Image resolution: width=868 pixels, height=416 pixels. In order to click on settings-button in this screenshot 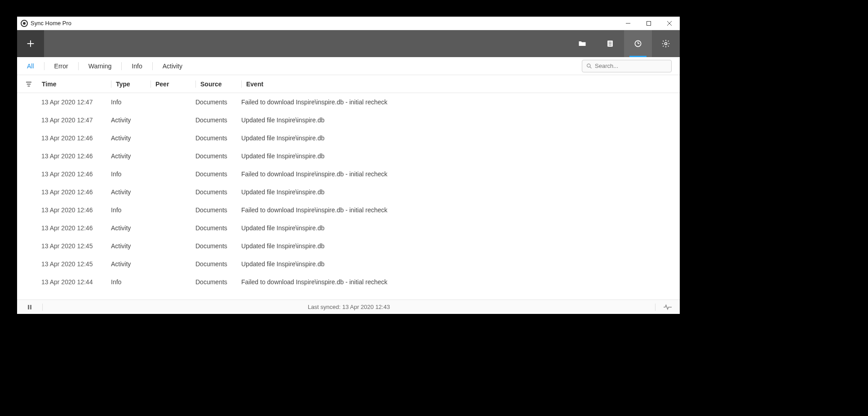, I will do `click(666, 44)`.